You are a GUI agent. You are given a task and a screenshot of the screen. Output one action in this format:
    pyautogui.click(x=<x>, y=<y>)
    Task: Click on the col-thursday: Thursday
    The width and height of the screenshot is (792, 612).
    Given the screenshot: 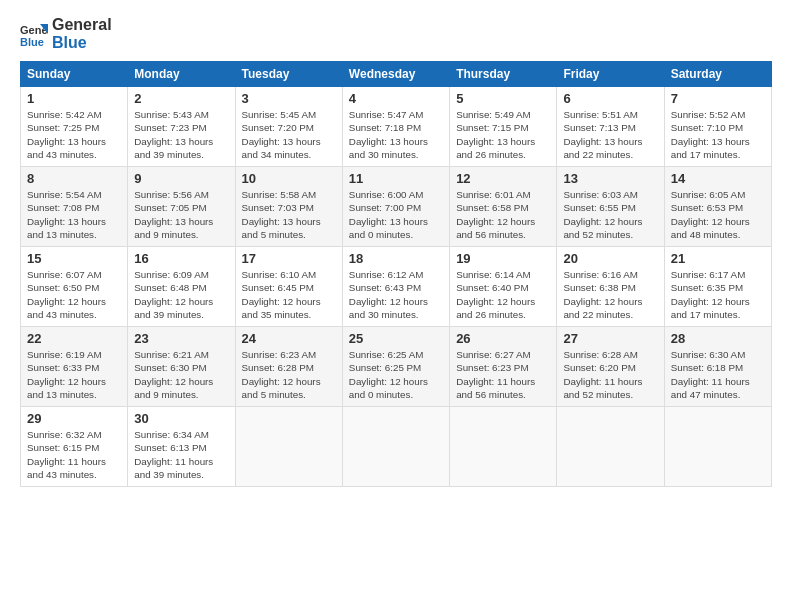 What is the action you would take?
    pyautogui.click(x=504, y=74)
    